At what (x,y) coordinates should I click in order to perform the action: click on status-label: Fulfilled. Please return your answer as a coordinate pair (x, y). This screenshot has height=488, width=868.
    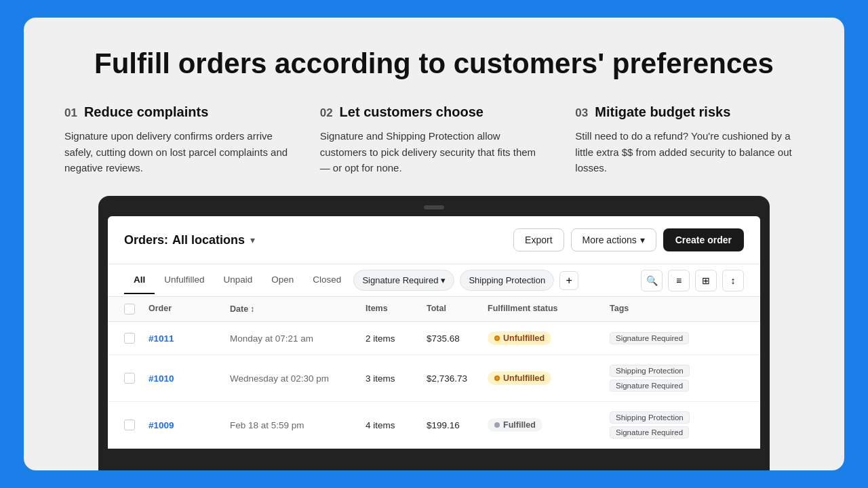
    Looking at the image, I should click on (519, 425).